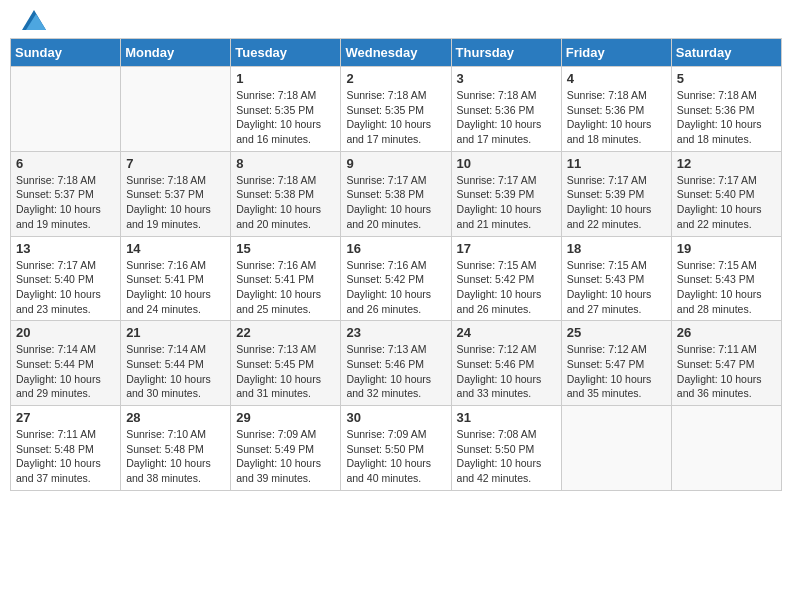  Describe the element at coordinates (396, 372) in the screenshot. I see `day-info: Sunrise: 7:13 AMSunset: 5:46 PMDaylight:…` at that location.